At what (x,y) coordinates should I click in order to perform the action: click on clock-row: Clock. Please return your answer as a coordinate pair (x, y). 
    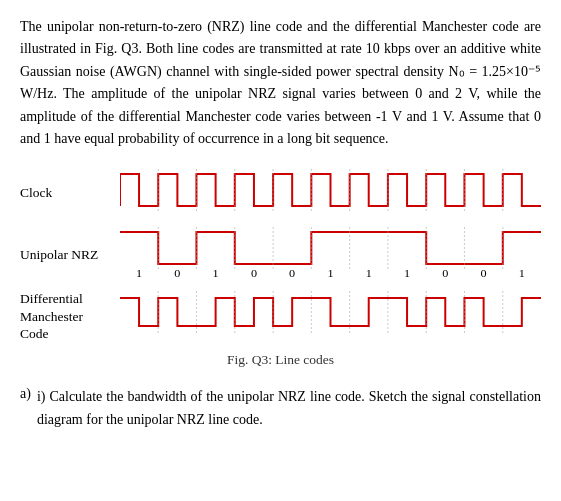
    Looking at the image, I should click on (280, 192).